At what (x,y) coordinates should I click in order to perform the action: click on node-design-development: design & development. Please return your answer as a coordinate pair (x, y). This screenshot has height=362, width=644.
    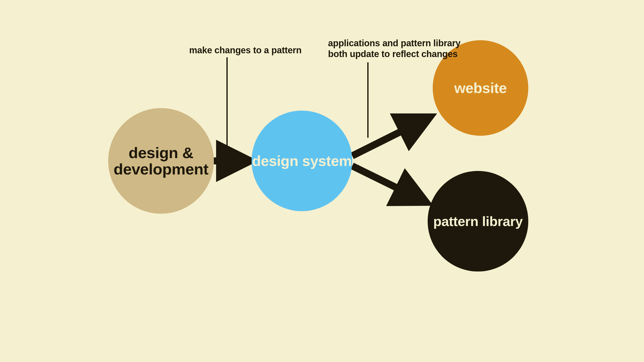
    Looking at the image, I should click on (161, 161).